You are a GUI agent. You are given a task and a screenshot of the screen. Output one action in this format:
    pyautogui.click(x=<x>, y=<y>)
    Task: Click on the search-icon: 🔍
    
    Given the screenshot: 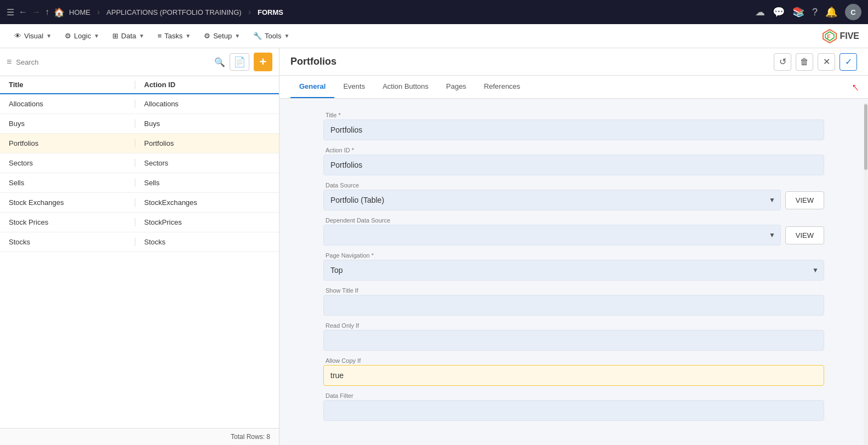 What is the action you would take?
    pyautogui.click(x=220, y=62)
    